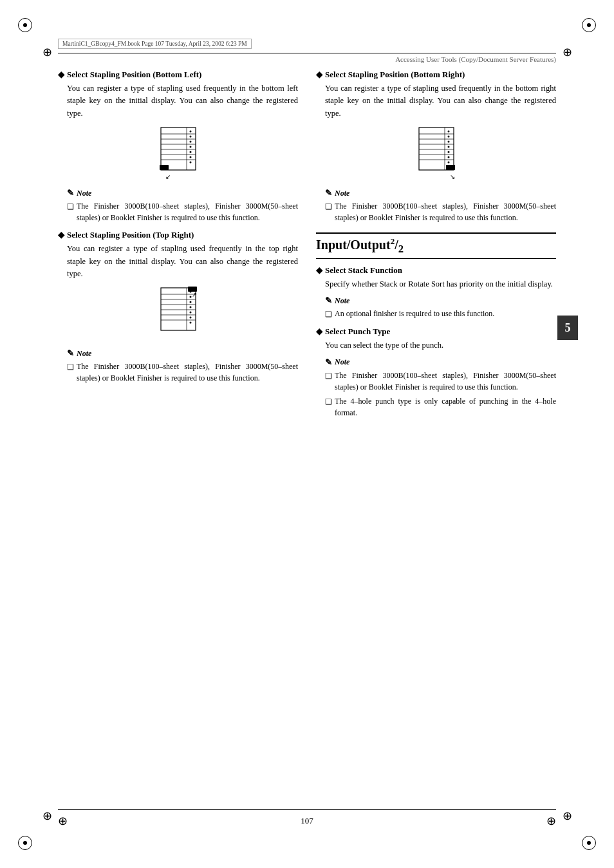 This screenshot has height=868, width=614. Describe the element at coordinates (178, 307) in the screenshot. I see `section-stapling-top-right: ◆ Select Stapling Position (Top Right) Y…` at that location.